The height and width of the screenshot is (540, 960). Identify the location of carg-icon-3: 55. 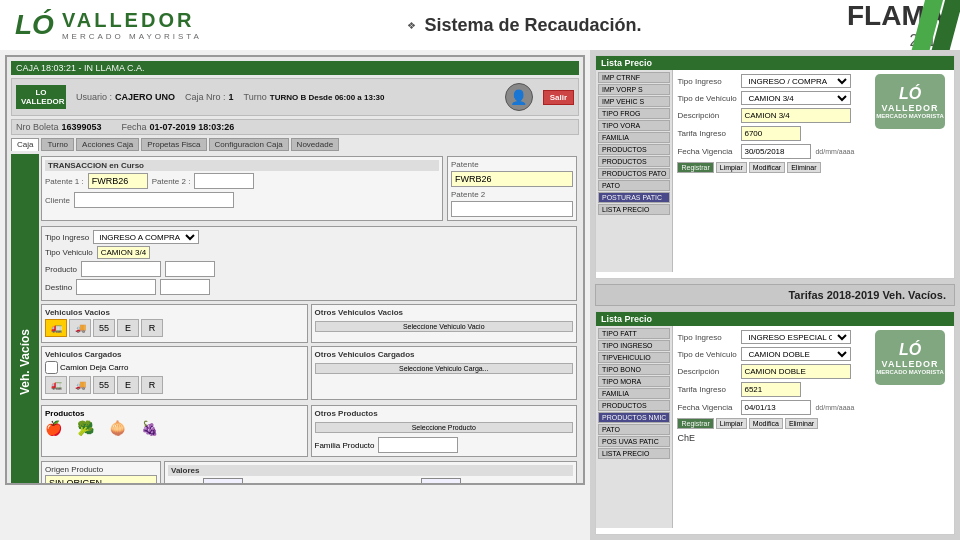
(104, 385).